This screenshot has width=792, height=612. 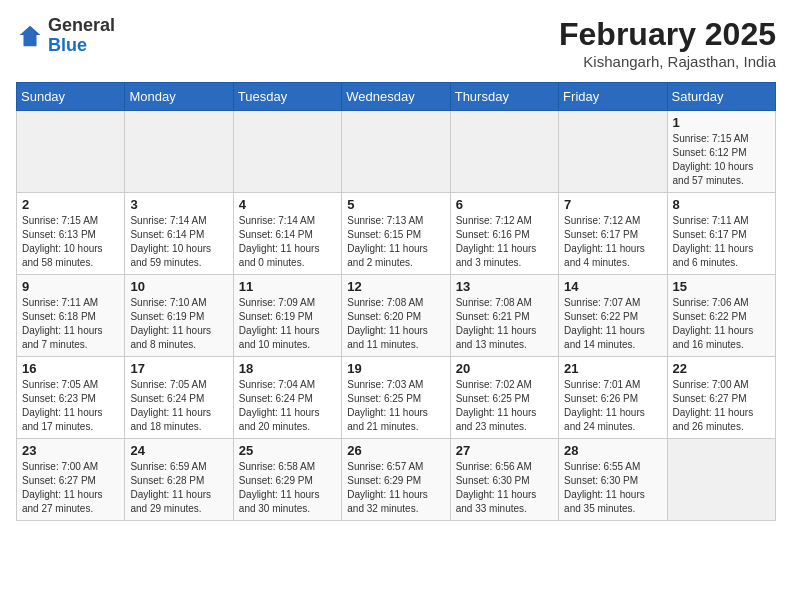 What do you see at coordinates (178, 368) in the screenshot?
I see `day-number: 17` at bounding box center [178, 368].